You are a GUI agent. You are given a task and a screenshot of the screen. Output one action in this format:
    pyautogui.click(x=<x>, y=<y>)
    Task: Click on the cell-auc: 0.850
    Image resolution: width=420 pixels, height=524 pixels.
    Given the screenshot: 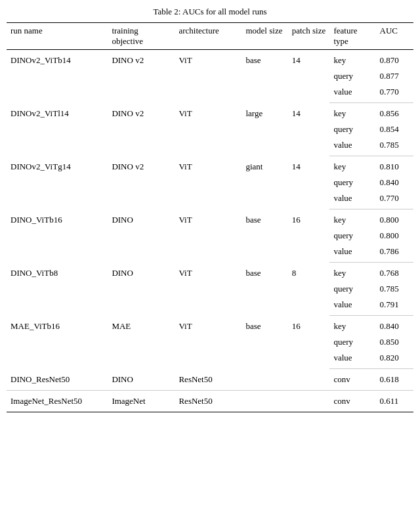 What is the action you would take?
    pyautogui.click(x=395, y=342)
    